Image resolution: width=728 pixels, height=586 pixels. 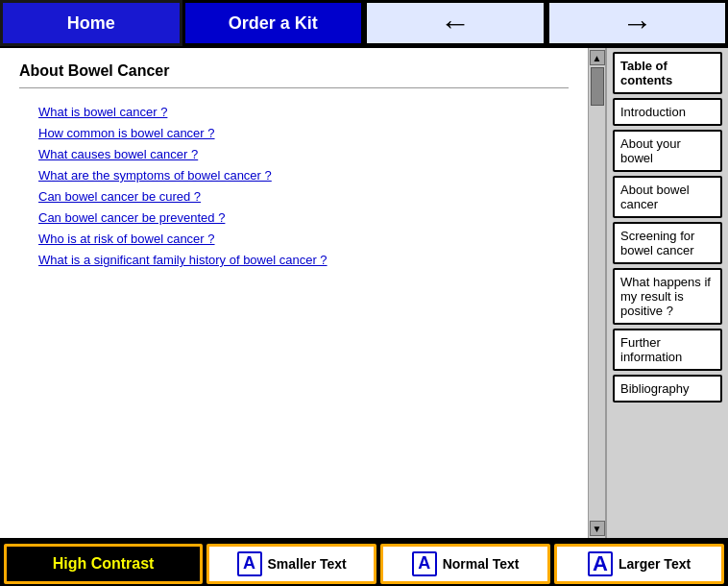 What do you see at coordinates (637, 23) in the screenshot?
I see `forward-arrow-icon: →` at bounding box center [637, 23].